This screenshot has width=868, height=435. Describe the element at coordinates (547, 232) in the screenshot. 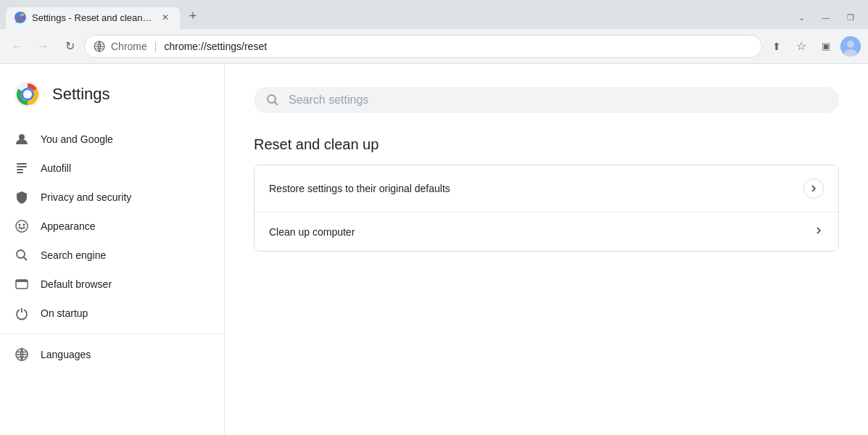

I see `clean-up-computer-row: Clean up computer` at that location.